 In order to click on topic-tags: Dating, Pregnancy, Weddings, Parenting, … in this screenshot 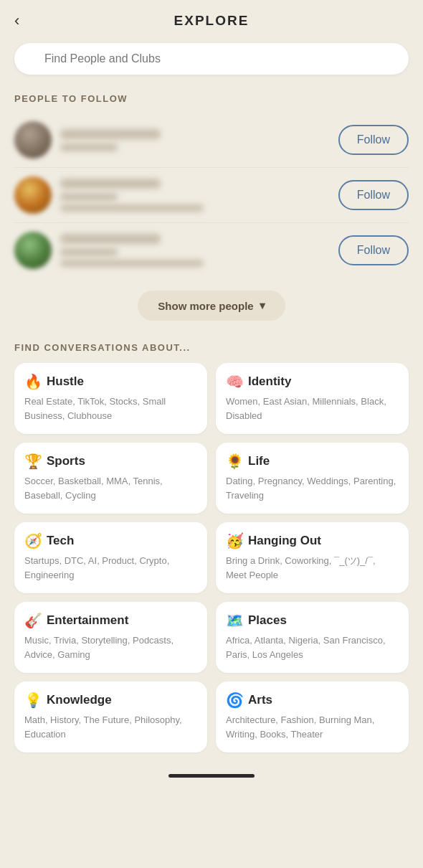, I will do `click(313, 488)`.